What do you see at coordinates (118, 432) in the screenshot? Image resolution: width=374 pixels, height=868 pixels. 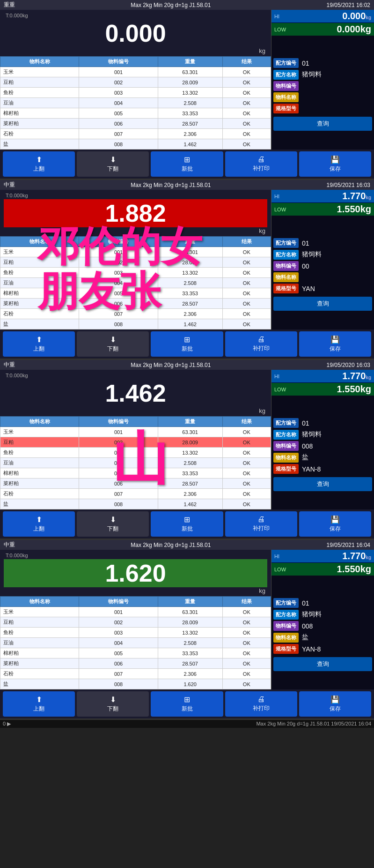 I see `material-code: 001` at bounding box center [118, 432].